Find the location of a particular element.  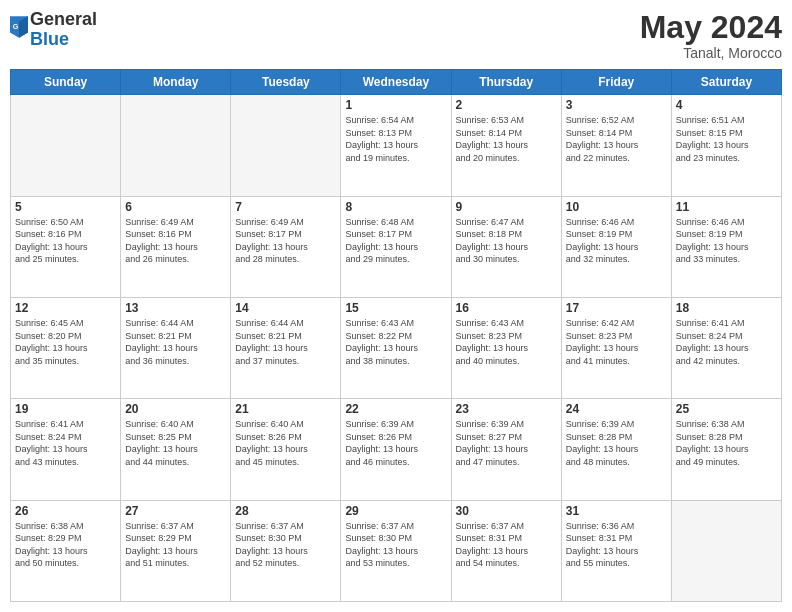

header-monday: Monday is located at coordinates (176, 82).